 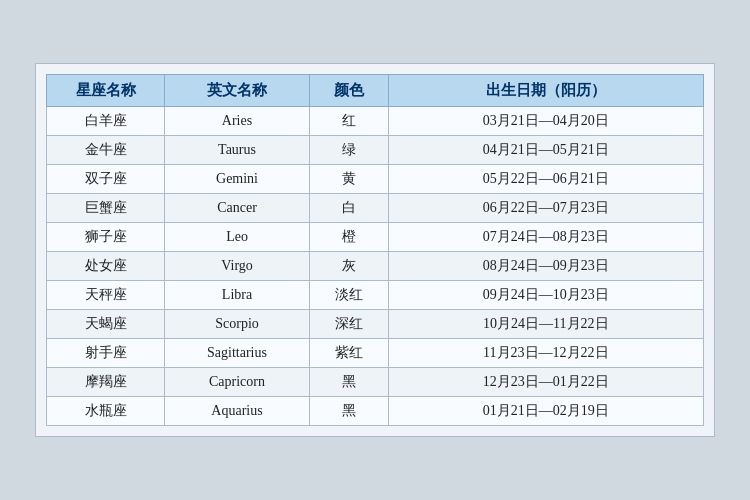 What do you see at coordinates (546, 238) in the screenshot?
I see `cell-date: 07月24日—08月23日` at bounding box center [546, 238].